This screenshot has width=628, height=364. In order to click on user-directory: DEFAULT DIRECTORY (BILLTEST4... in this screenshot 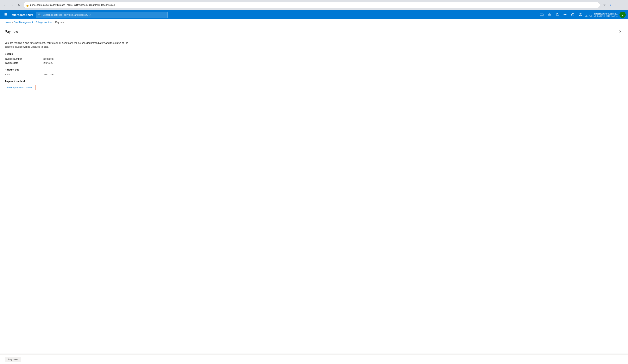, I will do `click(602, 16)`.